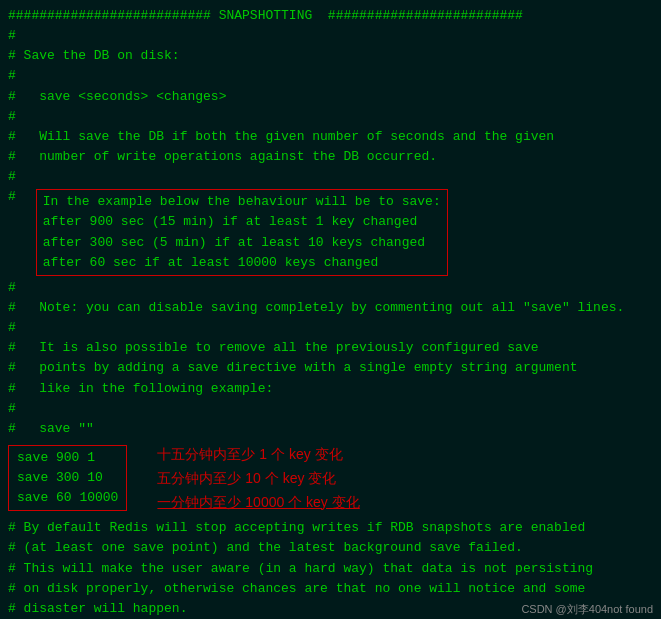 This screenshot has height=619, width=661. What do you see at coordinates (330, 117) in the screenshot?
I see `line-hash-3: #` at bounding box center [330, 117].